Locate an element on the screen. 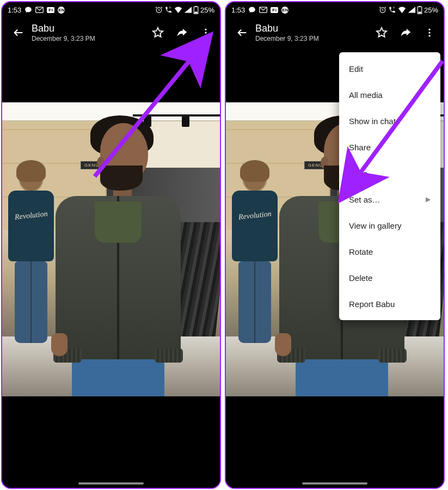  menu-label: Edit is located at coordinates (356, 69).